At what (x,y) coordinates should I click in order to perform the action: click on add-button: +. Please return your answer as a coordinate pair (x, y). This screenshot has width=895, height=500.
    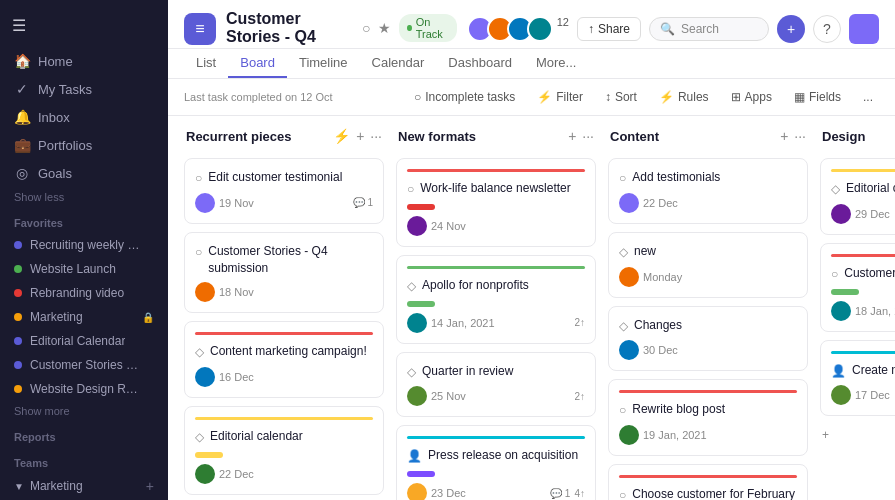
    Looking at the image, I should click on (791, 29).